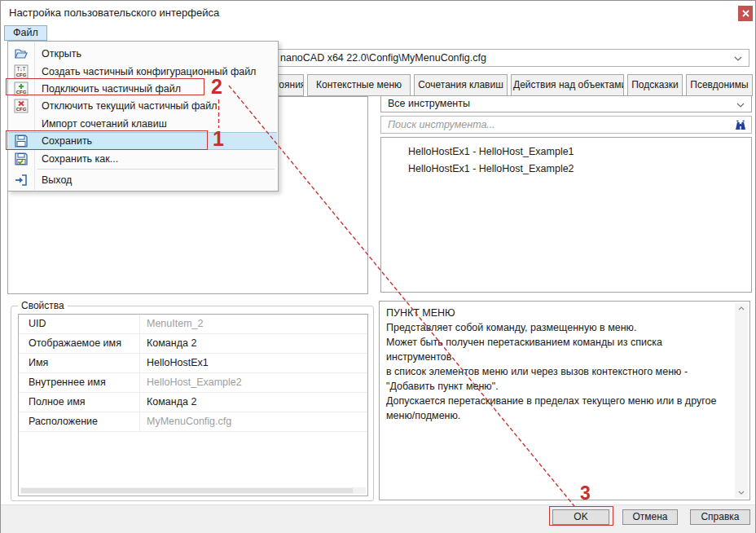 This screenshot has height=533, width=756. I want to click on save-as-icon, so click(21, 159).